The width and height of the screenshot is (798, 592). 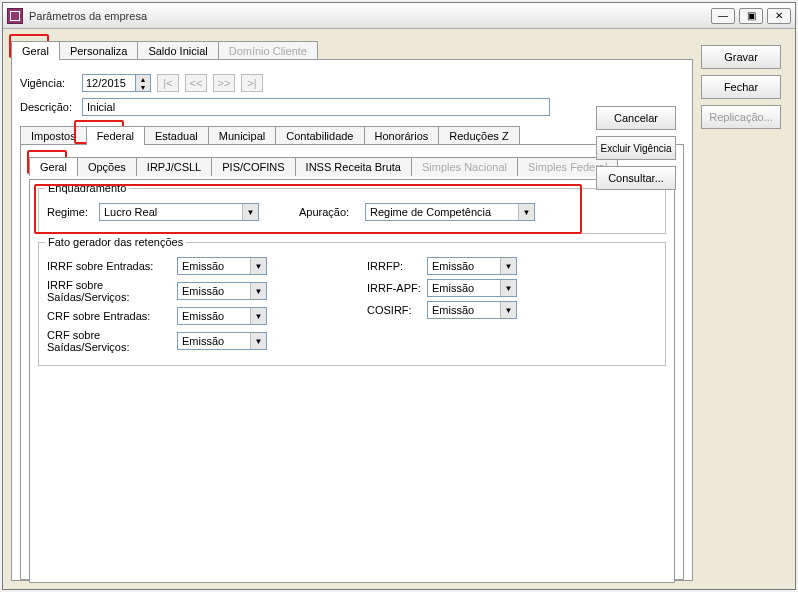 What do you see at coordinates (368, 16) in the screenshot?
I see `window-title: Parâmetros da empresa` at bounding box center [368, 16].